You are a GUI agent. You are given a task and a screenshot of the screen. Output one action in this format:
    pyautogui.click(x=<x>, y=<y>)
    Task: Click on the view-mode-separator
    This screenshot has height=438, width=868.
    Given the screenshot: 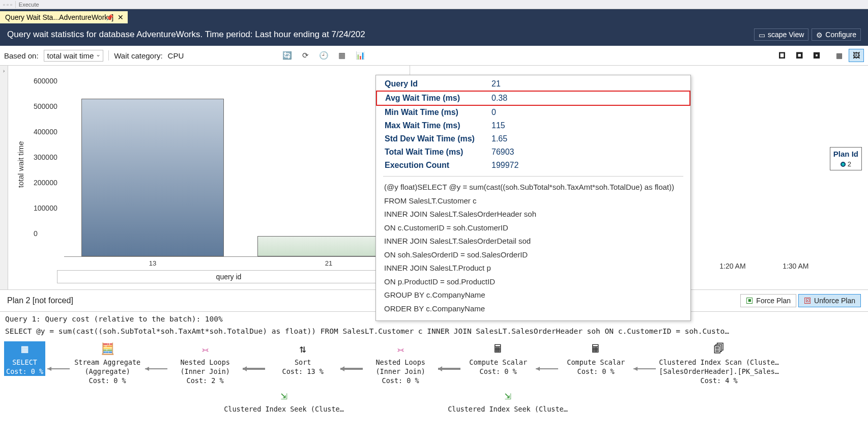 What is the action you would take?
    pyautogui.click(x=828, y=55)
    